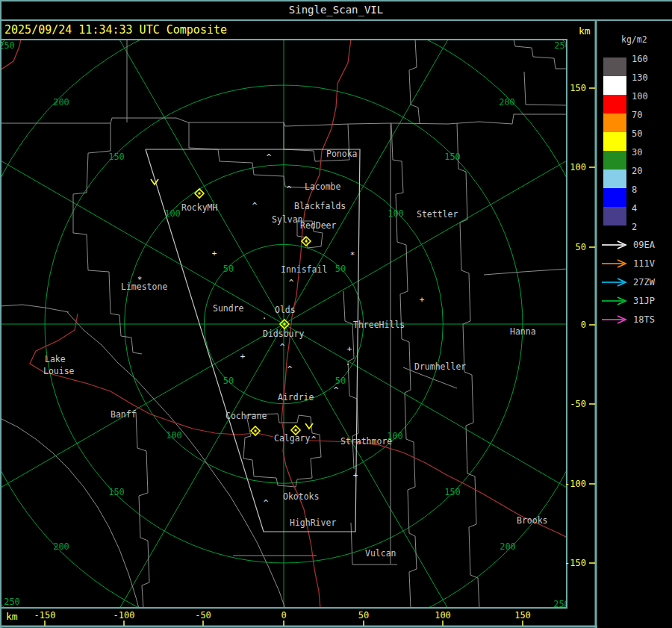 The width and height of the screenshot is (672, 628). What do you see at coordinates (124, 615) in the screenshot?
I see `x-tick-label: -100` at bounding box center [124, 615].